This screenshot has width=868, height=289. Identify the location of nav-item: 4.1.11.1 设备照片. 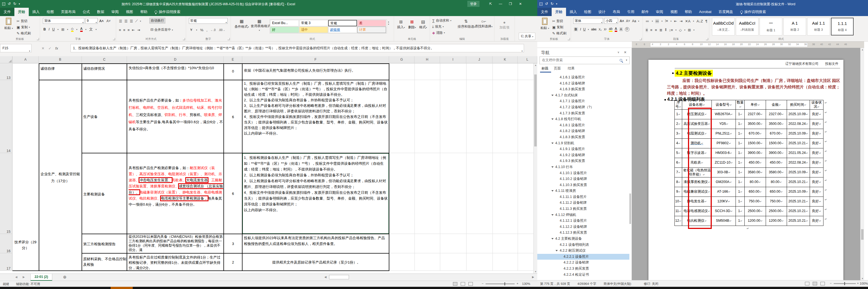
(584, 197).